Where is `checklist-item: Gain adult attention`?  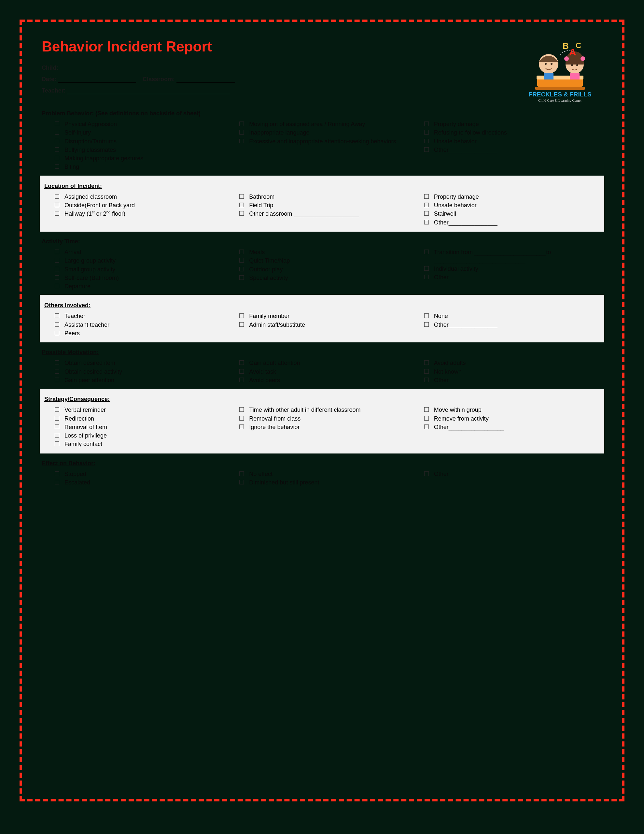 checklist-item: Gain adult attention is located at coordinates (328, 363).